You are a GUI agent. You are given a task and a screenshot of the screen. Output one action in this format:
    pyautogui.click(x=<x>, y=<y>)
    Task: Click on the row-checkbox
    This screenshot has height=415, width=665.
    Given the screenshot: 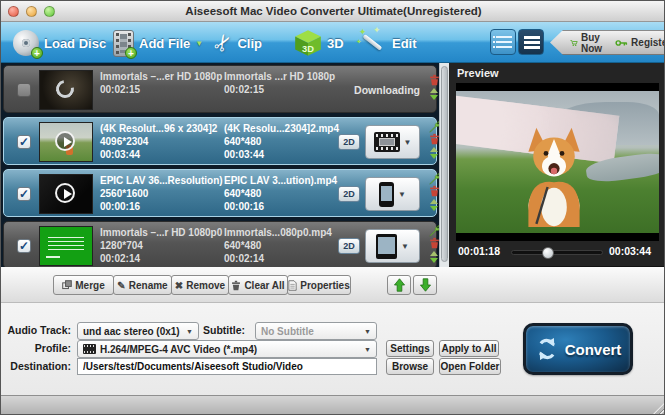 What is the action you would take?
    pyautogui.click(x=24, y=90)
    